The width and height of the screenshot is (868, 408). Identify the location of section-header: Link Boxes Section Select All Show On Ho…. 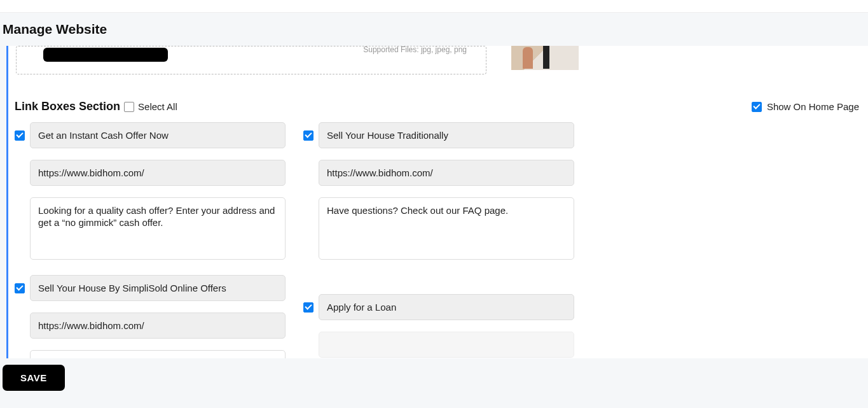
(438, 107).